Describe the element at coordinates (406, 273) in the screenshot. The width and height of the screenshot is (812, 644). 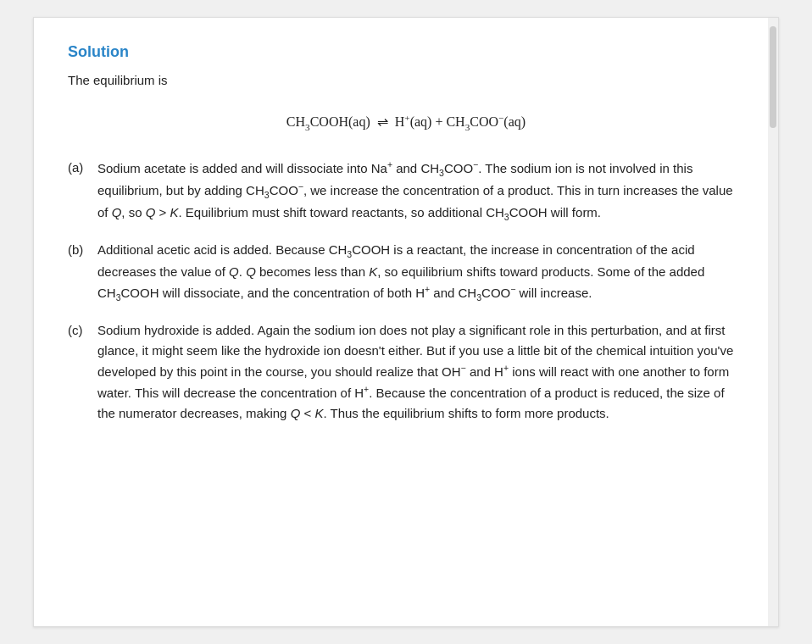
I see `list-item: (b) Additional acetic acid is added. Bec…` at that location.